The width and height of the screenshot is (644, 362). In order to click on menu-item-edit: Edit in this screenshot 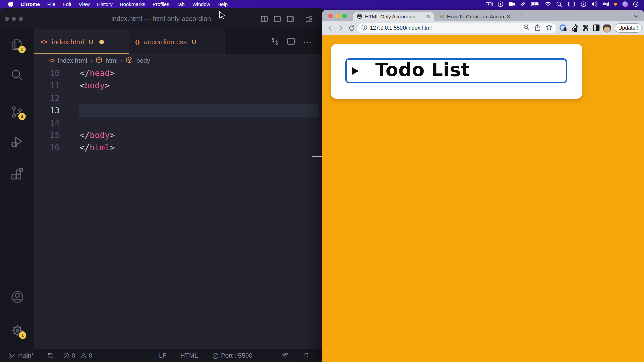, I will do `click(67, 4)`.